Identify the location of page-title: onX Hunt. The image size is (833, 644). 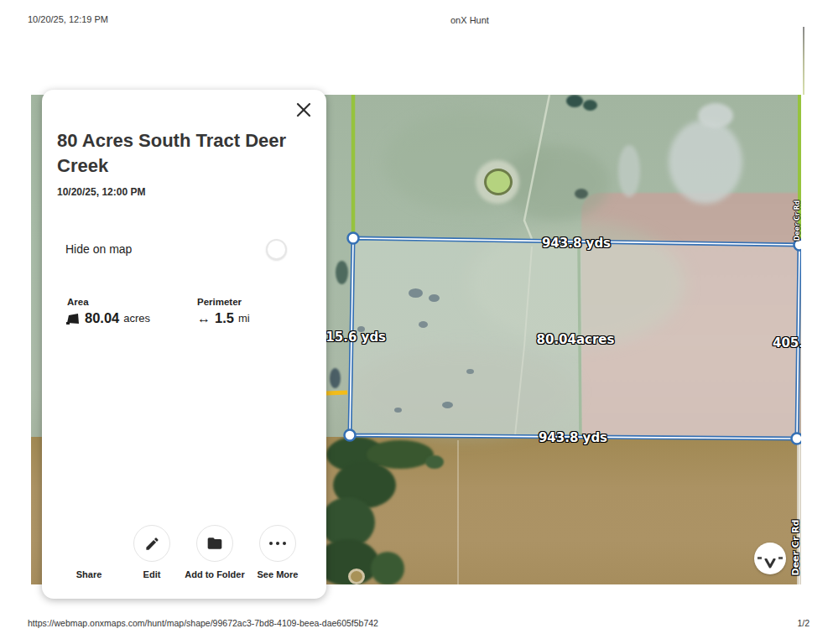
(470, 20).